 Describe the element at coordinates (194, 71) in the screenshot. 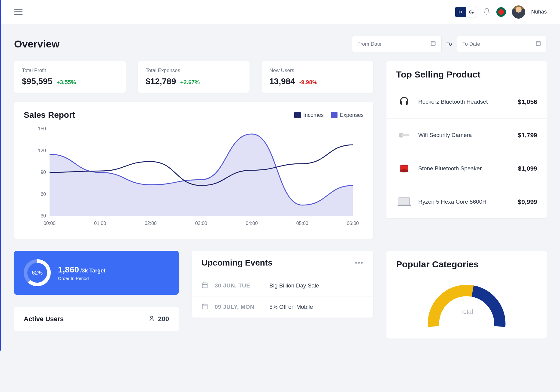

I see `stat-label: Total Expenses` at that location.